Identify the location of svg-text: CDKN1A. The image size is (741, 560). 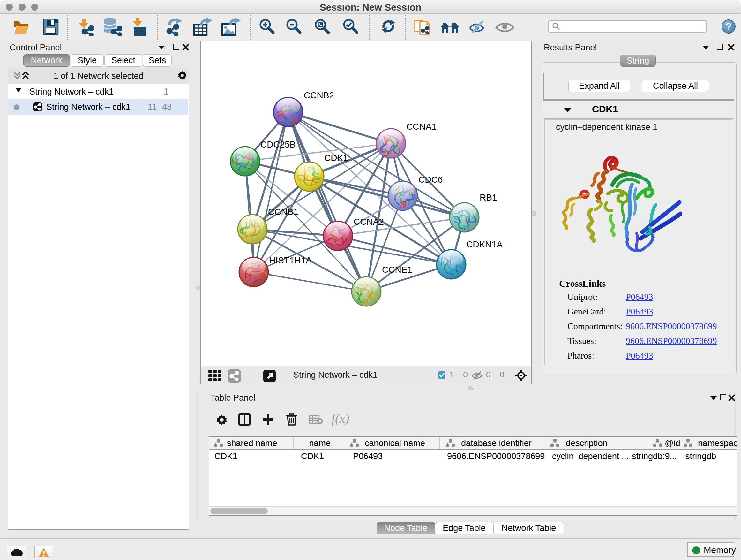
(484, 245).